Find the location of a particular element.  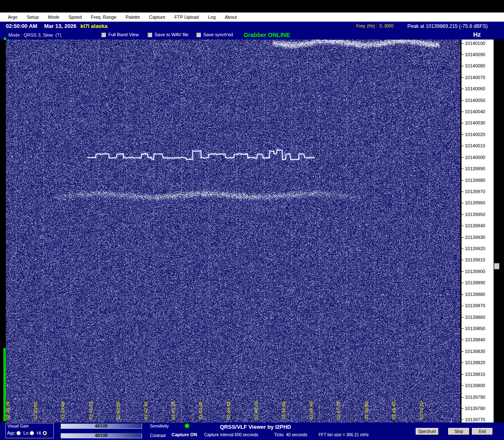

visual-gain-group: Visual Gain AgcLoHi is located at coordinates (30, 430).